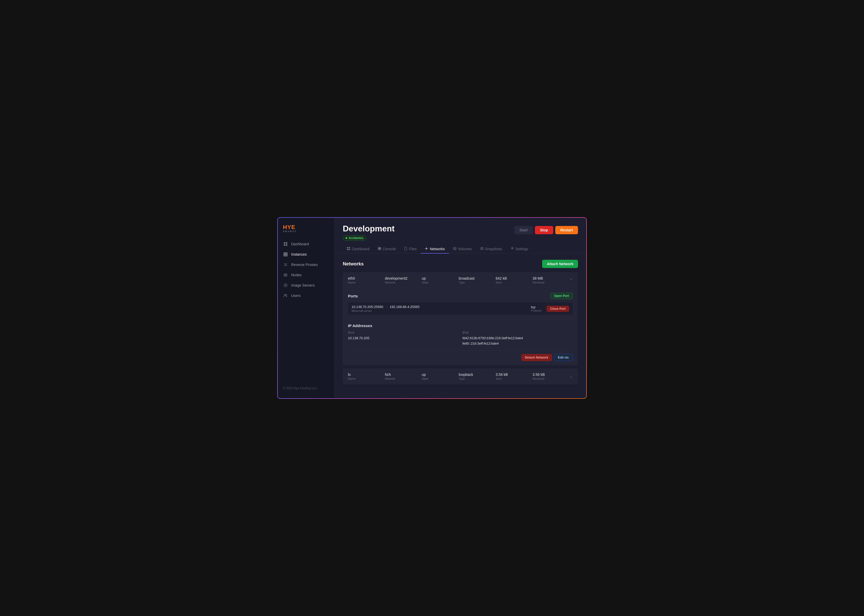 The width and height of the screenshot is (864, 616). What do you see at coordinates (286, 254) in the screenshot?
I see `instances-icon` at bounding box center [286, 254].